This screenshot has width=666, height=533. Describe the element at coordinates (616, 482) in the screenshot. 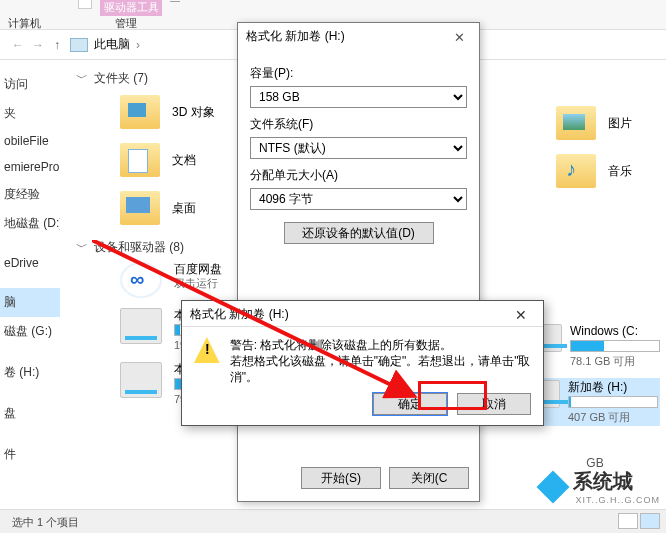

I see `watermark-text: 系统城` at that location.